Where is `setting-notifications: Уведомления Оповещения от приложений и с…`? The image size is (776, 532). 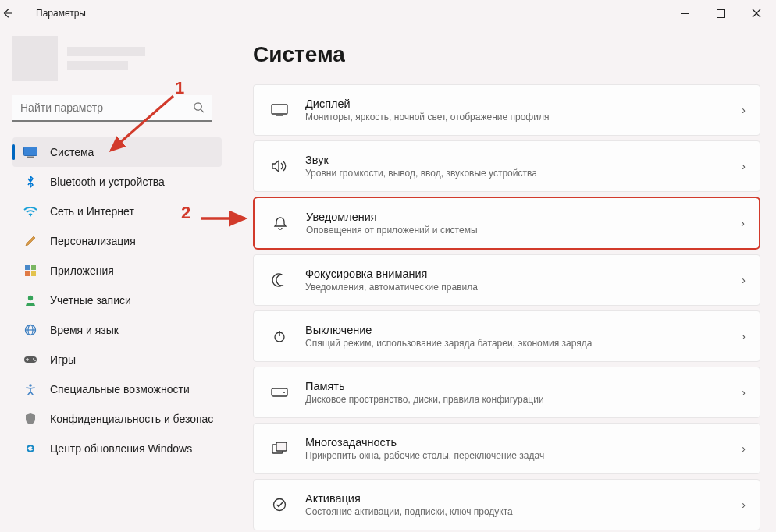 setting-notifications: Уведомления Оповещения от приложений и с… is located at coordinates (507, 223).